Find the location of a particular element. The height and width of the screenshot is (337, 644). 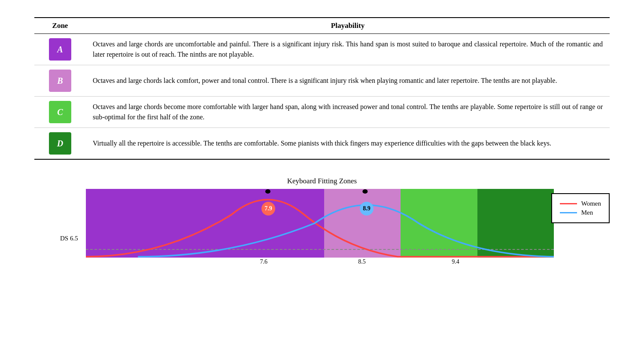

chart-legend: Women Men is located at coordinates (580, 208).